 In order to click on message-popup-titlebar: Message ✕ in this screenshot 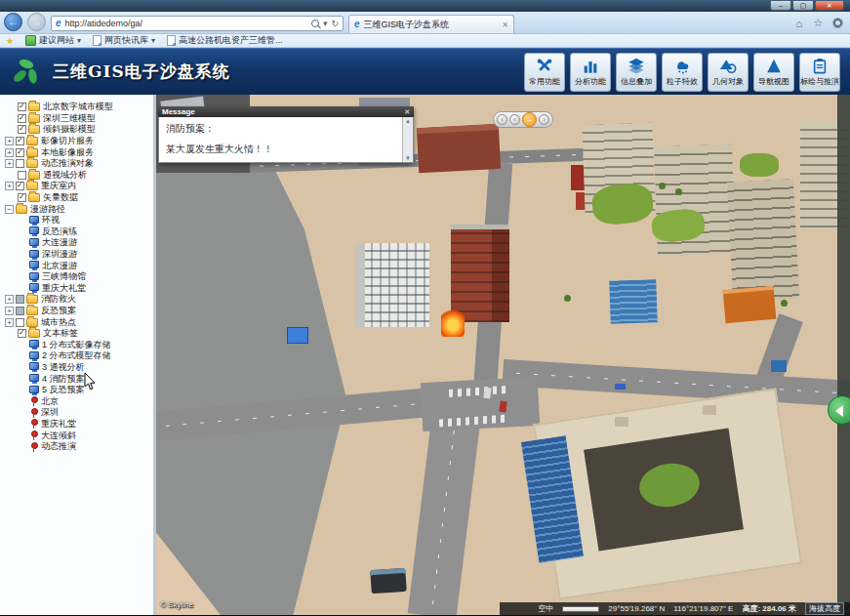, I will do `click(286, 111)`.